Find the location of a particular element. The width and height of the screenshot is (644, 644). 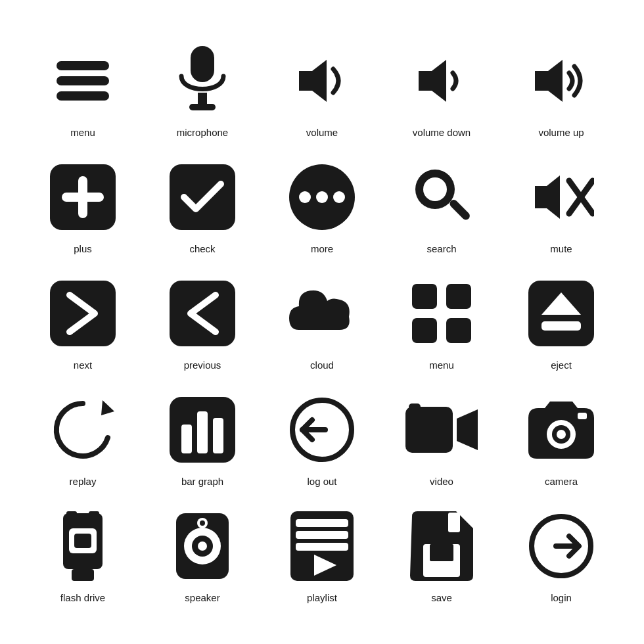

eject-label: eject is located at coordinates (561, 365).